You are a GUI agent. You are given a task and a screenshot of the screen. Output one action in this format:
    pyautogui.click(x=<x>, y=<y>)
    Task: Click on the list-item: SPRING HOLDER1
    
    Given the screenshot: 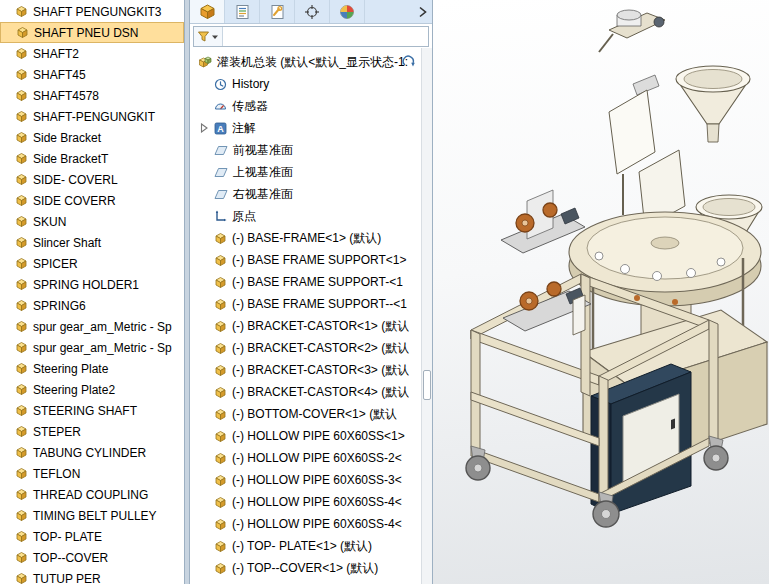 What is the action you would take?
    pyautogui.click(x=92, y=284)
    